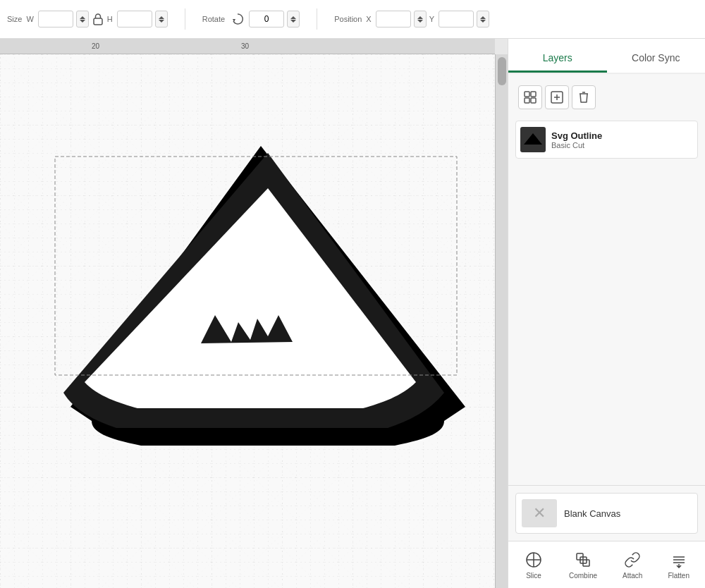 Image resolution: width=705 pixels, height=588 pixels. I want to click on width-input, so click(56, 19).